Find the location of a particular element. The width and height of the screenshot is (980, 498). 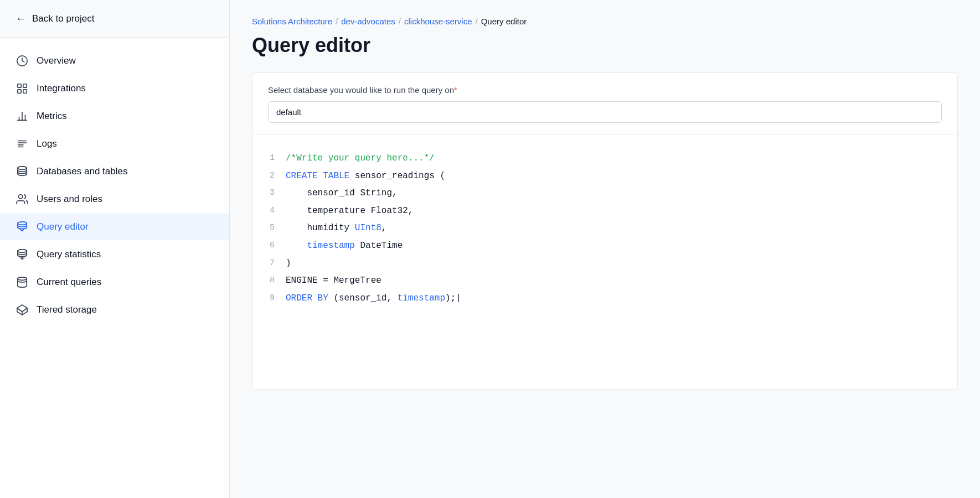

db-select-section: Select database you would like to run th… is located at coordinates (605, 104).